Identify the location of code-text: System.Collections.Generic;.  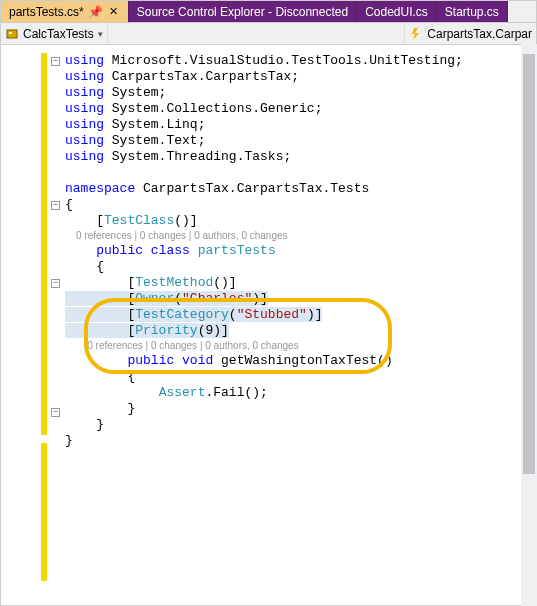
(213, 108).